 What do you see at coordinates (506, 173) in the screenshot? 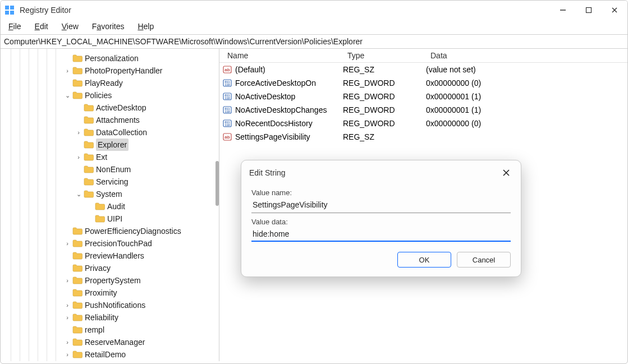
I see `dialog-close-button` at bounding box center [506, 173].